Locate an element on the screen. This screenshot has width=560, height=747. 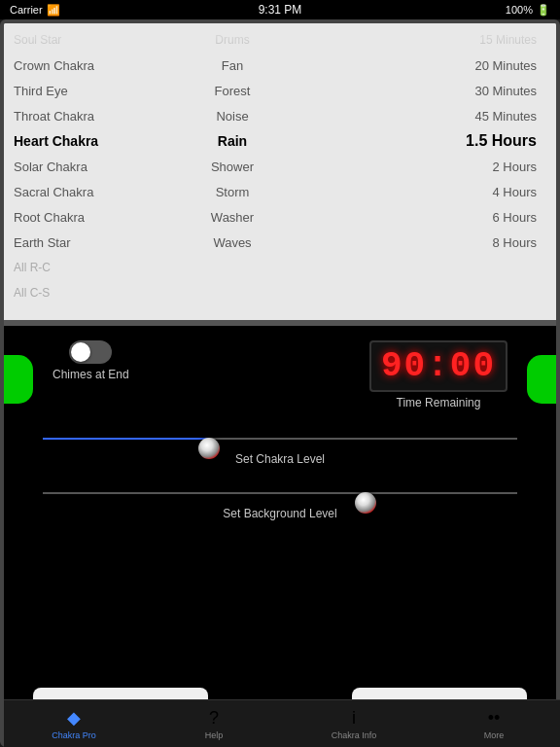
list-item: Third Eye Forest 30 Minutes is located at coordinates (280, 90).